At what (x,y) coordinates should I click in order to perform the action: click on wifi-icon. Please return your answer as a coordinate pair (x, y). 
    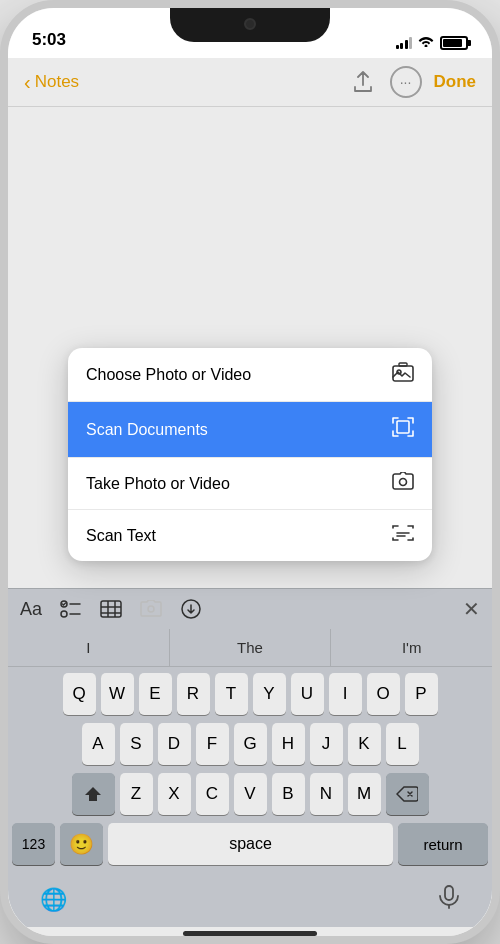
    Looking at the image, I should click on (426, 42).